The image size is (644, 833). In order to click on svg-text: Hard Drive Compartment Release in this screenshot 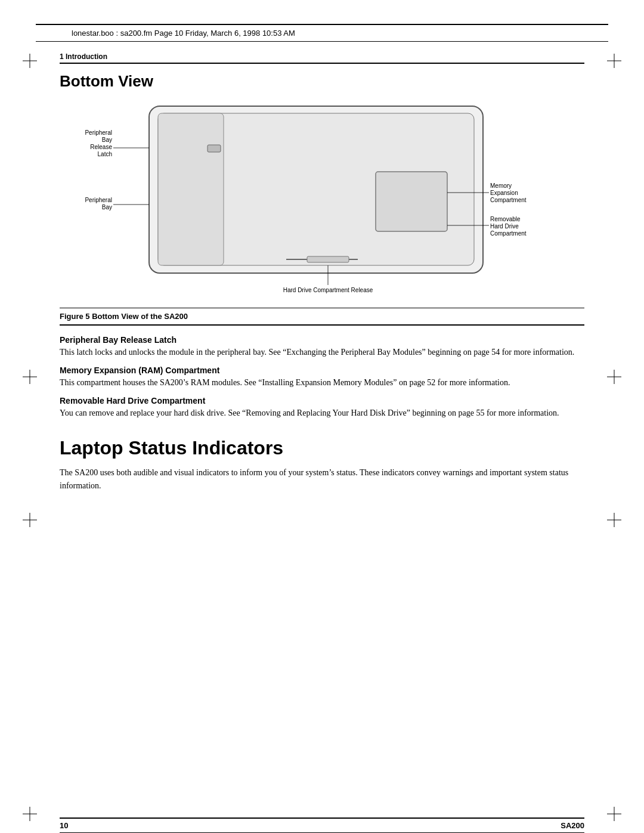, I will do `click(328, 290)`.